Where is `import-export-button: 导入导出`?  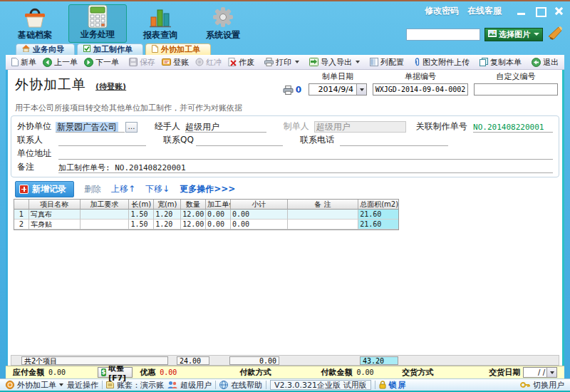 import-export-button: 导入导出 is located at coordinates (335, 63).